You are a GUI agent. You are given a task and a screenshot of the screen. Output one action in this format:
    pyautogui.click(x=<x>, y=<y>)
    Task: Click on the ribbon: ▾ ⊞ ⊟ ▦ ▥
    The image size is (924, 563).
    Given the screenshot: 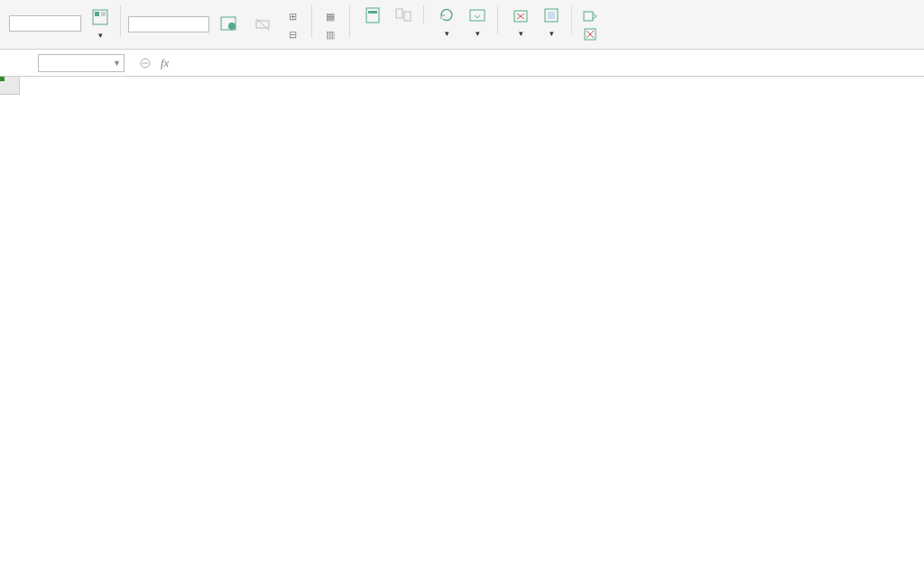 What is the action you would take?
    pyautogui.click(x=462, y=25)
    